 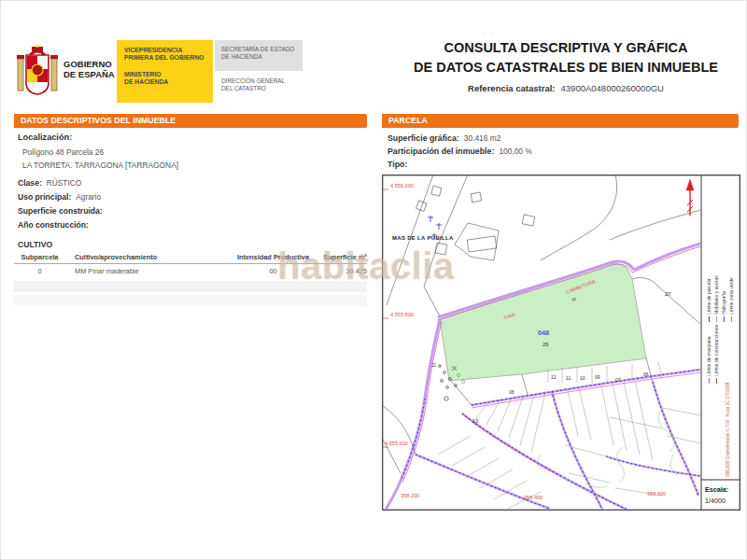 What do you see at coordinates (168, 75) in the screenshot?
I see `ministerio-line1: MINISTERIO` at bounding box center [168, 75].